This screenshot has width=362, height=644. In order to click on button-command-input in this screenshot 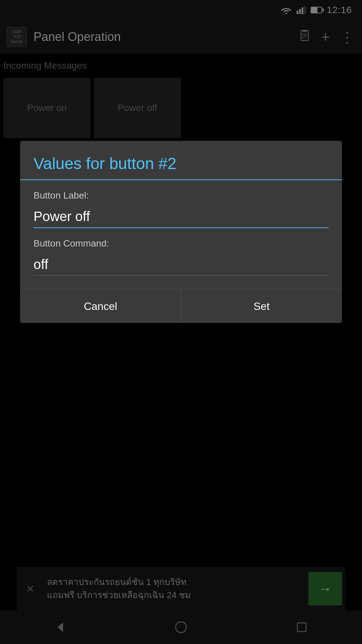, I will do `click(181, 264)`.